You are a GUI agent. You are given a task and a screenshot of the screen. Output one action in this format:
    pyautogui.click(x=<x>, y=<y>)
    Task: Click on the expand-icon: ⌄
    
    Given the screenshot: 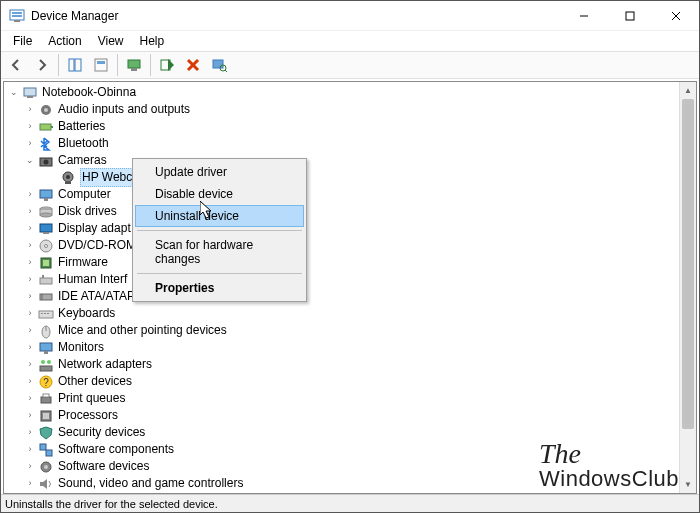 What is the action you would take?
    pyautogui.click(x=30, y=161)
    